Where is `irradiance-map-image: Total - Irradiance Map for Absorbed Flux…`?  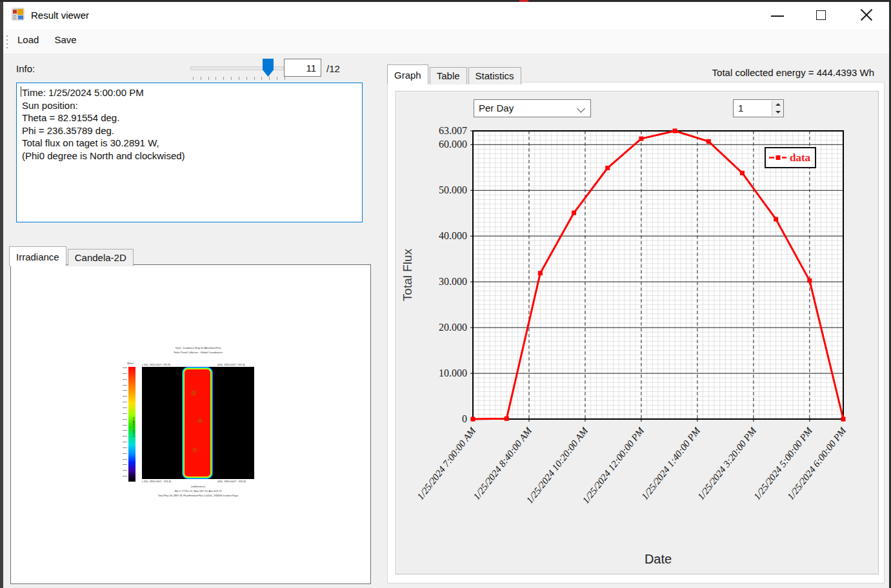 irradiance-map-image: Total - Irradiance Map for Absorbed Flux… is located at coordinates (194, 427).